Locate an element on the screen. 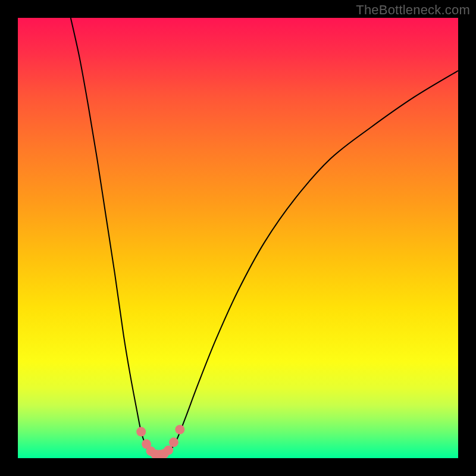 This screenshot has width=476, height=476. valley-markers is located at coordinates (161, 441).